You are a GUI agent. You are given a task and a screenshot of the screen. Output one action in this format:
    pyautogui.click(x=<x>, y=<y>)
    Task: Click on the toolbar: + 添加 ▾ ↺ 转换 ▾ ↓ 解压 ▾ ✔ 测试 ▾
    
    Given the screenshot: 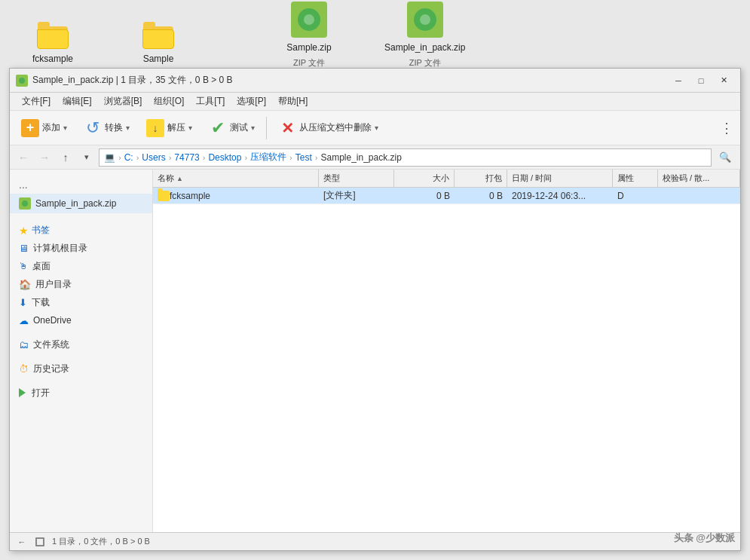 What is the action you would take?
    pyautogui.click(x=375, y=128)
    